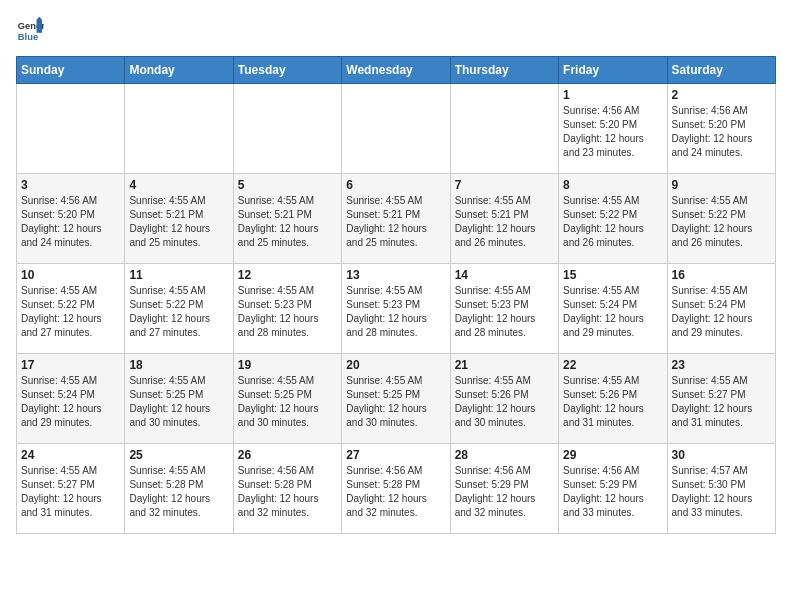 The width and height of the screenshot is (792, 612). Describe the element at coordinates (71, 70) in the screenshot. I see `weekday-header-sunday: Sunday` at that location.